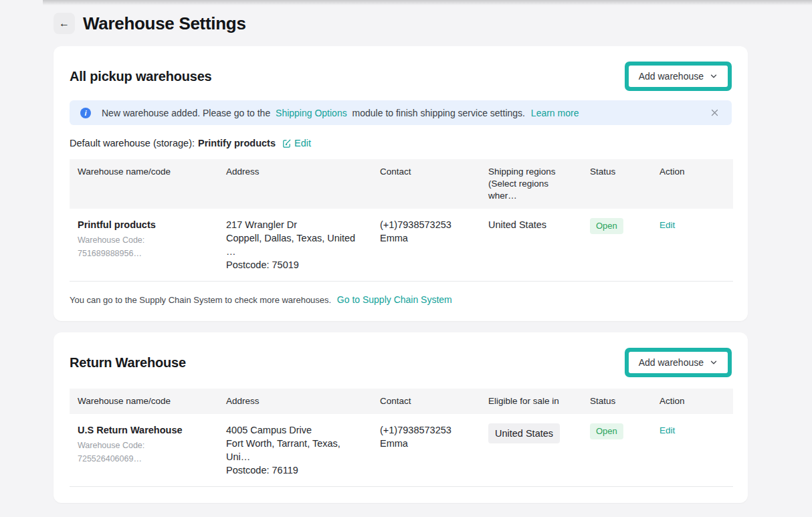 The height and width of the screenshot is (517, 812). Describe the element at coordinates (186, 113) in the screenshot. I see `banner-text-before: New warehouse added. Please go to the` at that location.